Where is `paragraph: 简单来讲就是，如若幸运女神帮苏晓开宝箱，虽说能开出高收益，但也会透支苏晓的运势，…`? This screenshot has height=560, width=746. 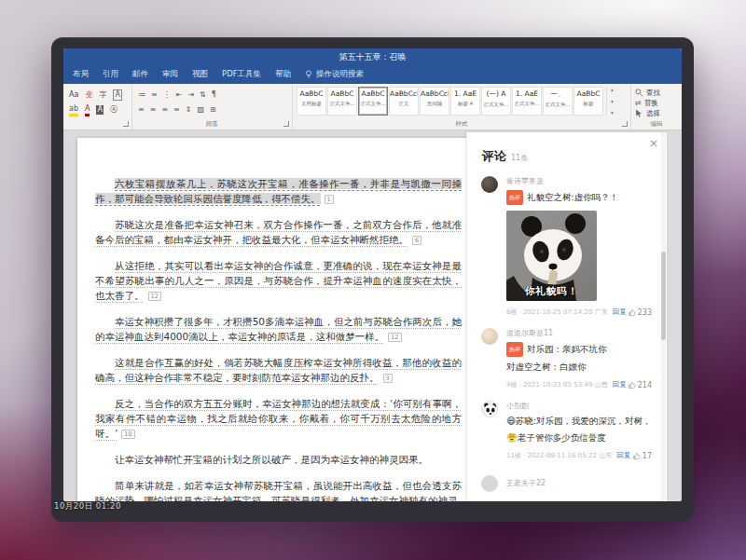 paragraph: 简单来讲就是，如若幸运女神帮苏晓开宝箱，虽说能开出高收益，但也会透支苏晓的运势，… is located at coordinates (278, 490).